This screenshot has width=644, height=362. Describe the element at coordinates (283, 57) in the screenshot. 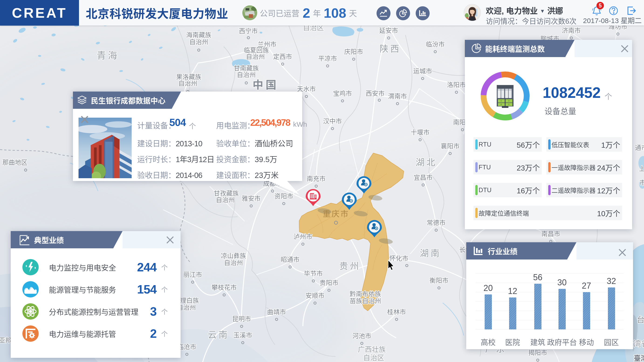

I see `svg-text: 定西市` at that location.